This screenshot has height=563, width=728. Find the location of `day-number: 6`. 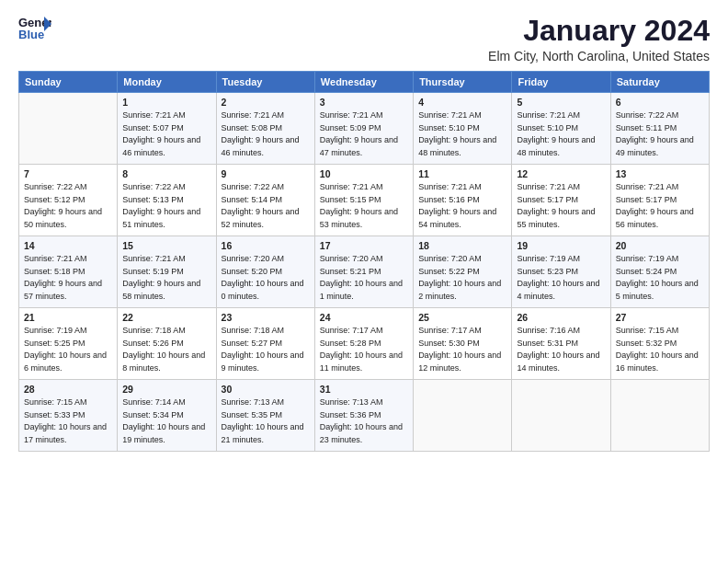

day-number: 6 is located at coordinates (660, 102).